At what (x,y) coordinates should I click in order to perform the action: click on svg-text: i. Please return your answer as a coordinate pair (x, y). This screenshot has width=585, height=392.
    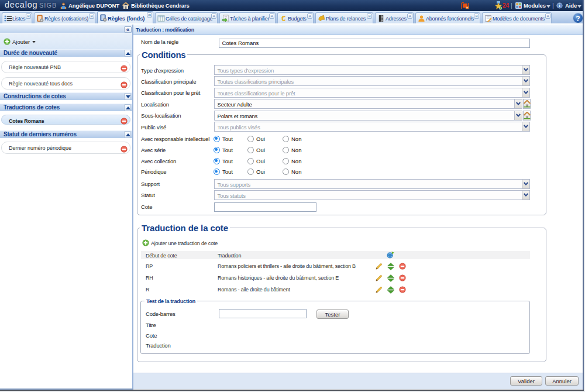
    Looking at the image, I should click on (559, 6).